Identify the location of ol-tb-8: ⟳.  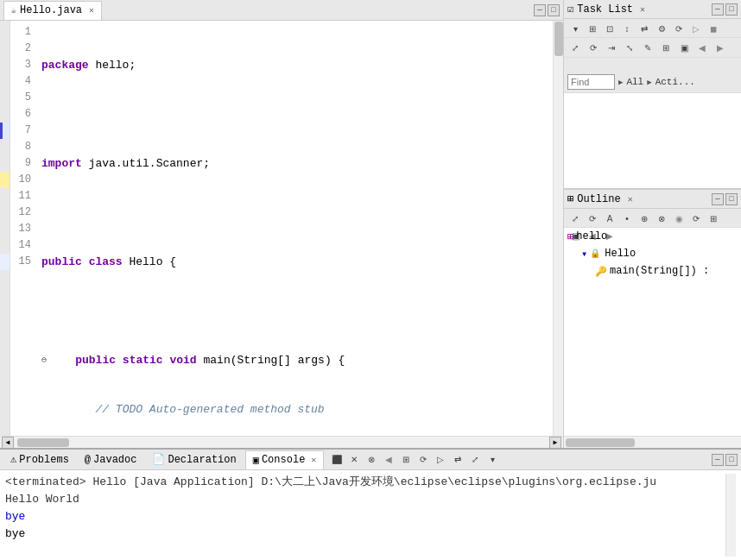
(696, 218).